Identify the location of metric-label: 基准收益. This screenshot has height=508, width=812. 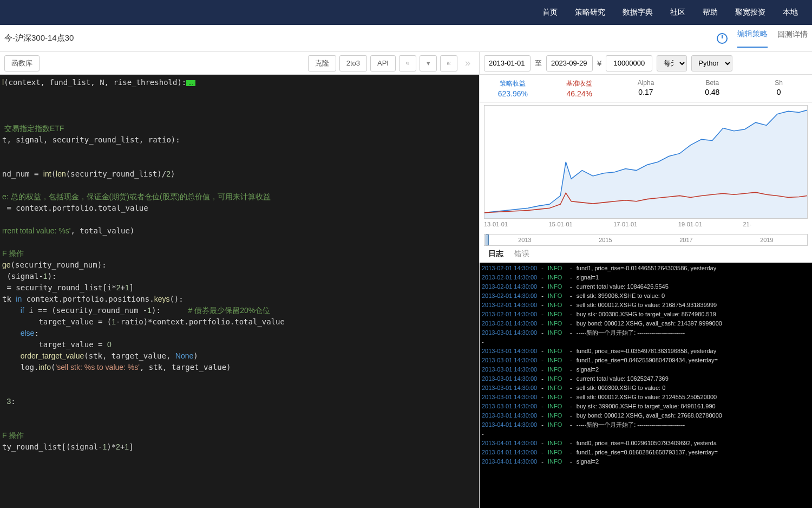
(579, 83).